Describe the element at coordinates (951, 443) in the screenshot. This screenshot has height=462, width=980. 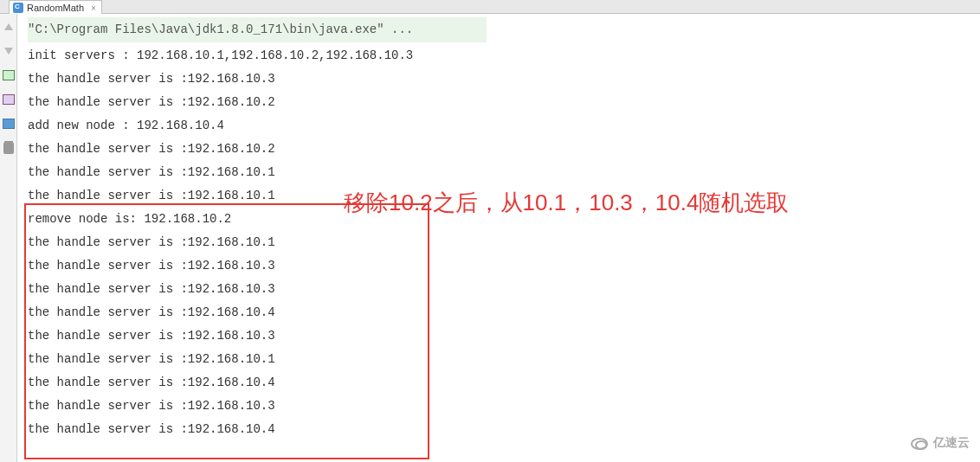
I see `watermark-text: 亿速云` at that location.